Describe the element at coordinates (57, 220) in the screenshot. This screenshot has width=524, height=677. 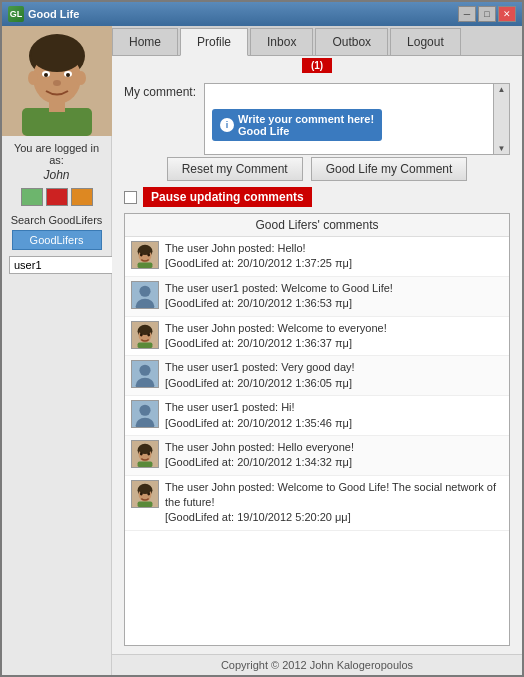
I see `search-goodlifers-label: Search GoodLifers` at that location.